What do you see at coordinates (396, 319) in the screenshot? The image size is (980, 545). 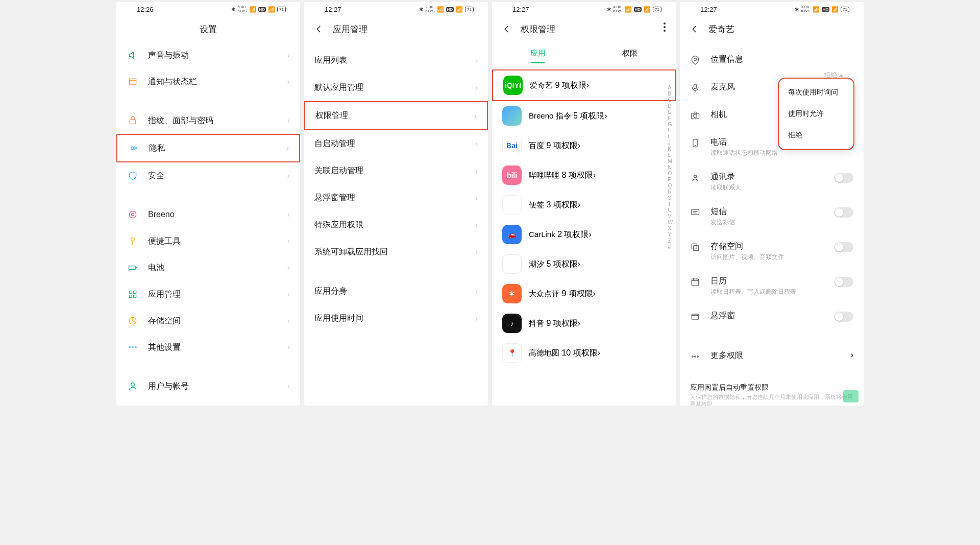 I see `appmgmt-item: 应用使用时间 ›` at bounding box center [396, 319].